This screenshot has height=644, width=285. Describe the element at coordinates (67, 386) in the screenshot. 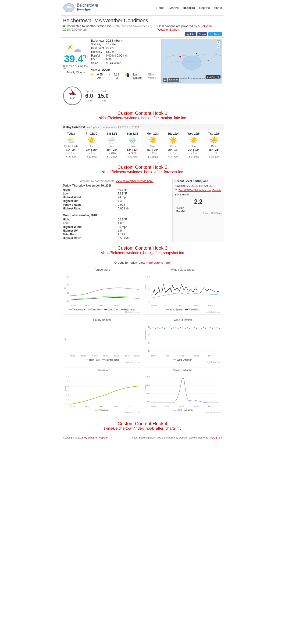

I see `svg-text: 29.88` at that location.